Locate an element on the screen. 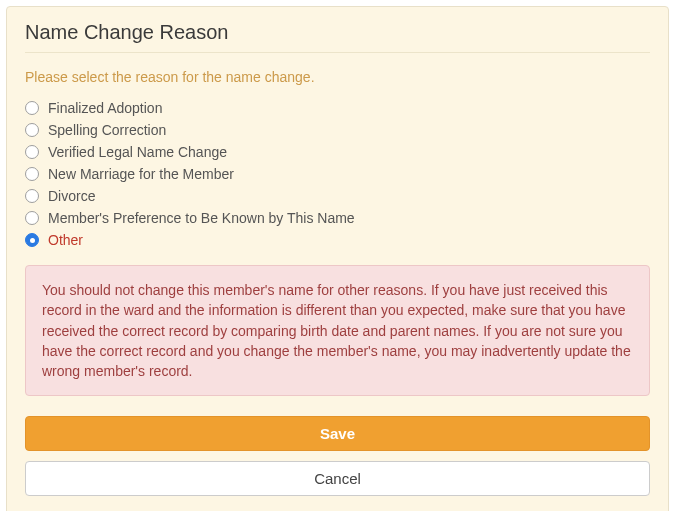 This screenshot has height=511, width=675. option-label: Member's Preference to Be Known by This … is located at coordinates (202, 218).